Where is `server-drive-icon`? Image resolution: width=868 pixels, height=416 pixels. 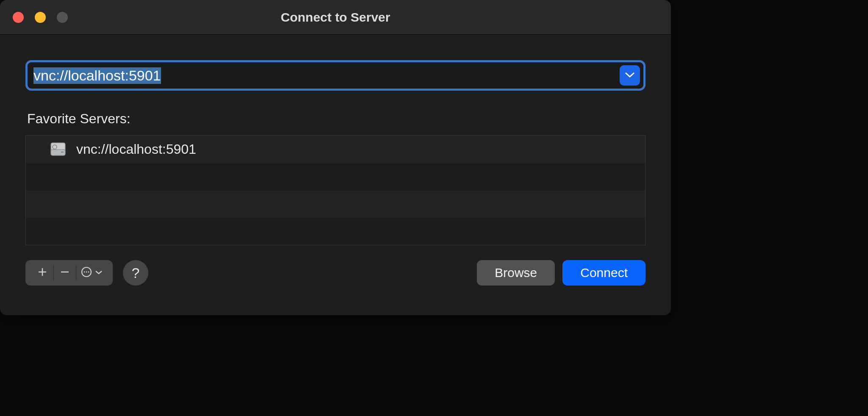
server-drive-icon is located at coordinates (58, 149).